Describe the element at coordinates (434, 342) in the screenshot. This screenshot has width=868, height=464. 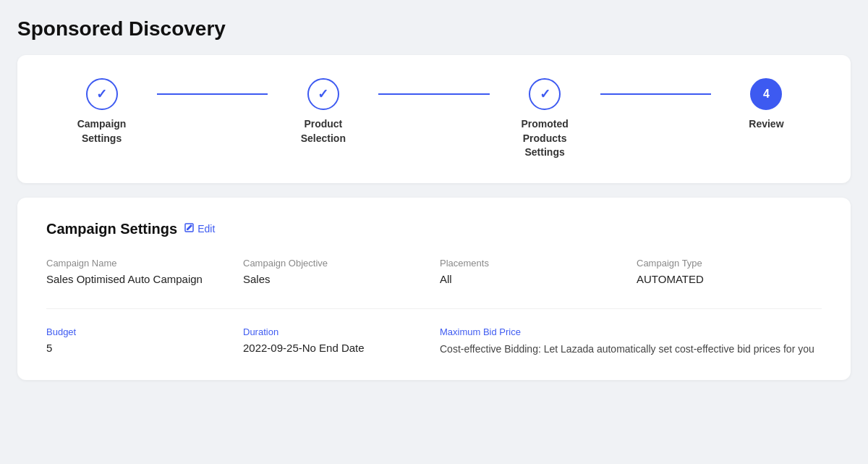
I see `campaign-info-row-2: Budget 5 Duration 2022-09-25-No End Date…` at that location.